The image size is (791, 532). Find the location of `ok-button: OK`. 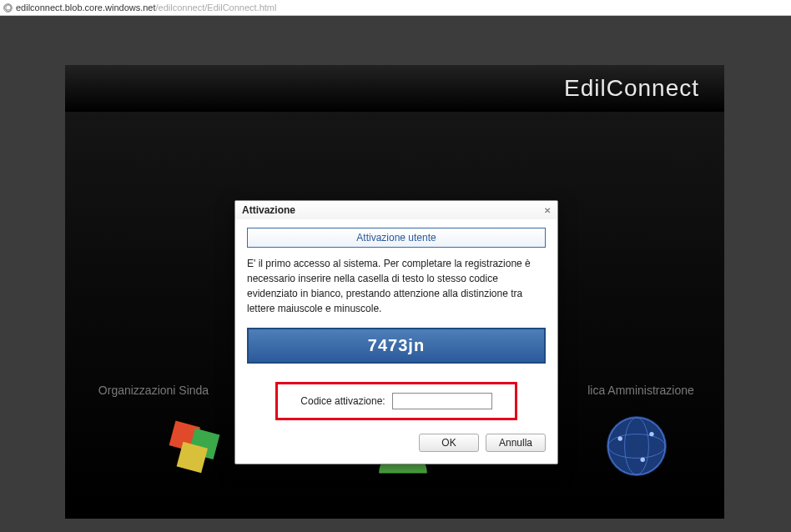

ok-button: OK is located at coordinates (449, 443).